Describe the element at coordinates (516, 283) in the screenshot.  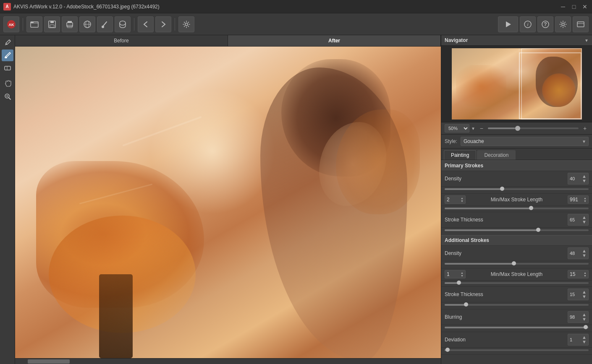
I see `additional-length-slider` at that location.